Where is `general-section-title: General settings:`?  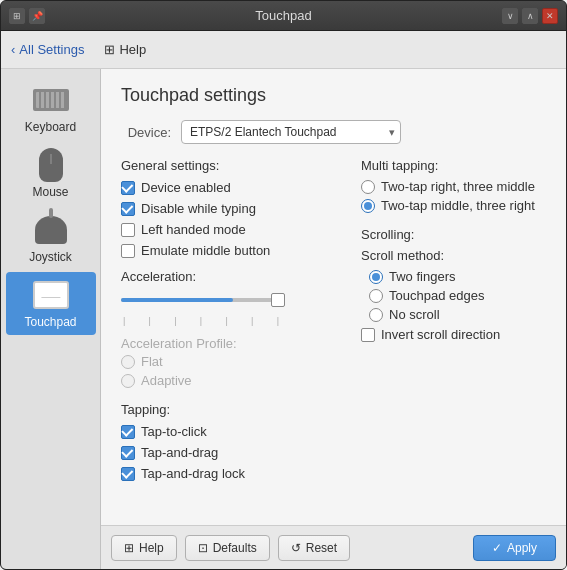 general-section-title: General settings: is located at coordinates (231, 166).